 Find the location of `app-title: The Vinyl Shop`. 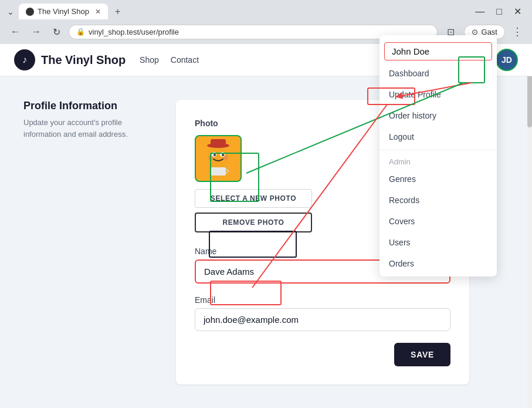

app-title: The Vinyl Shop is located at coordinates (83, 60).